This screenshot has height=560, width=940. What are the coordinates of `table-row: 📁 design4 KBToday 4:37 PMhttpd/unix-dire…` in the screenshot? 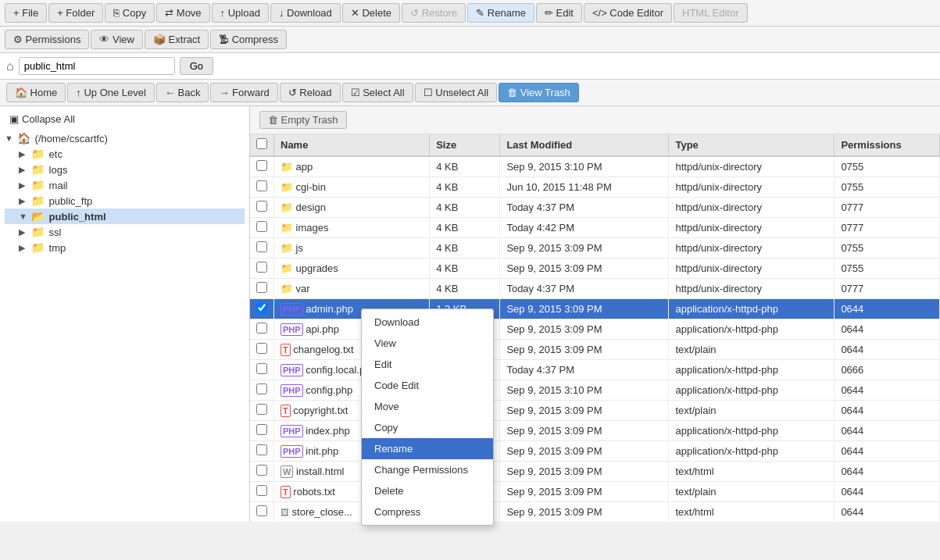 It's located at (595, 208).